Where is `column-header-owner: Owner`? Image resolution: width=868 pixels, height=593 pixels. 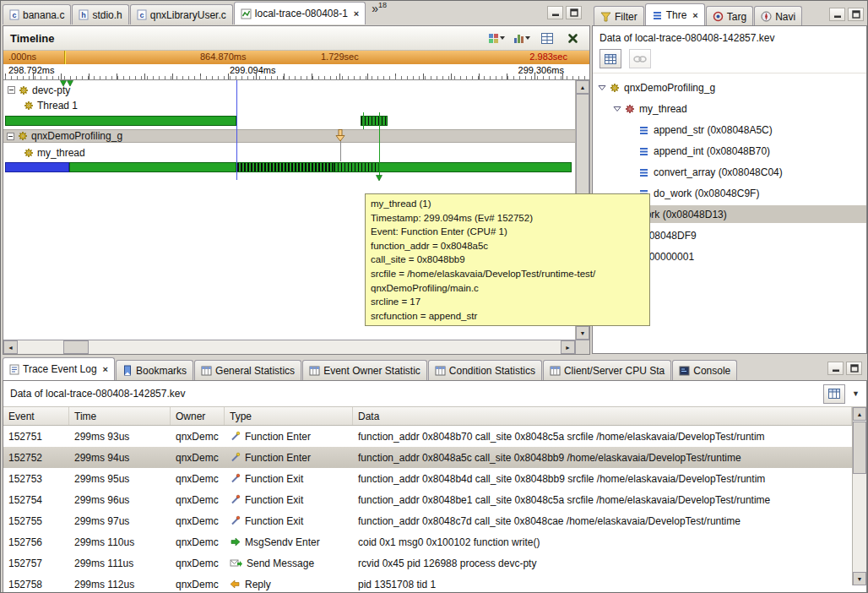 column-header-owner: Owner is located at coordinates (198, 416).